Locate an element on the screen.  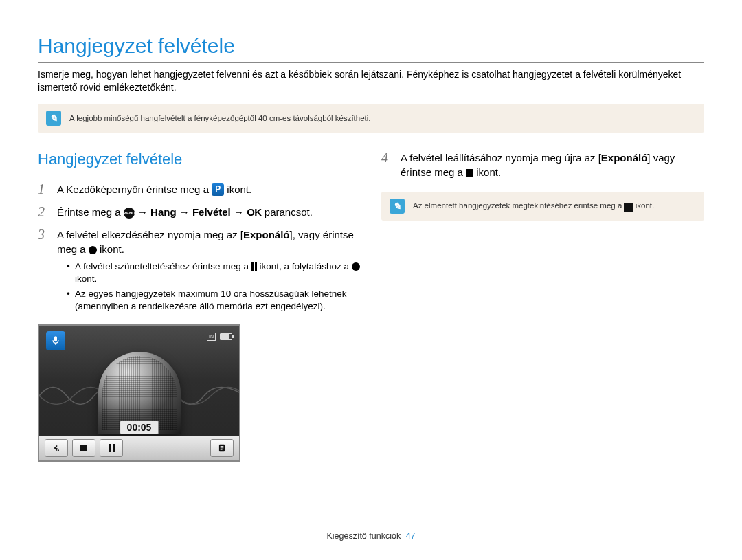
step-1: 1 A Kezdőképernyőn érintse meg a P ikont… is located at coordinates (199, 190).